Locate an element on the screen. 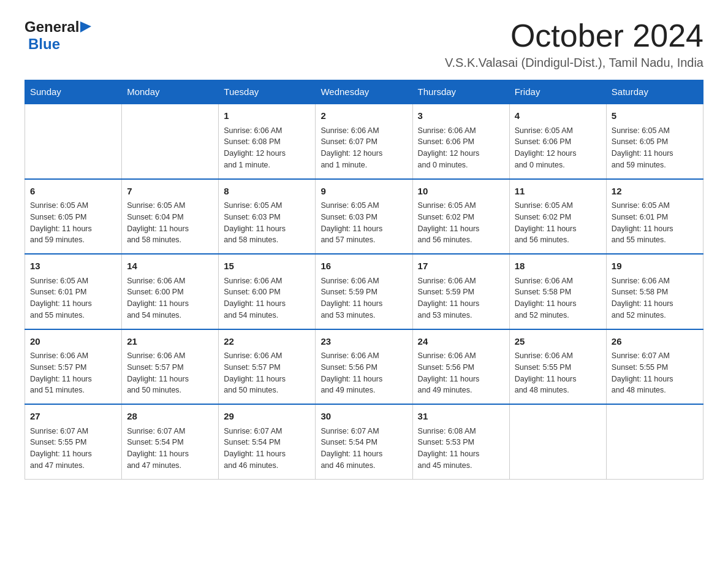 The image size is (728, 563). day-number: 23 is located at coordinates (364, 342).